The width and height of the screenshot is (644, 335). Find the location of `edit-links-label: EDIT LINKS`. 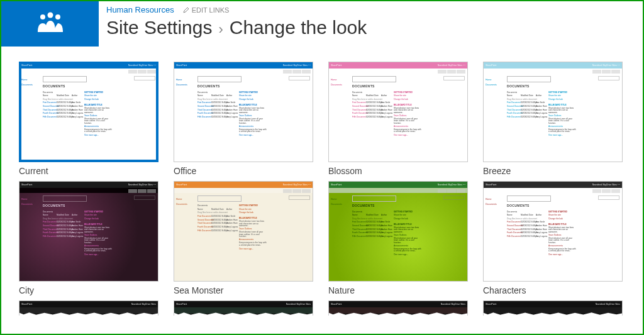

edit-links-label: EDIT LINKS is located at coordinates (211, 10).